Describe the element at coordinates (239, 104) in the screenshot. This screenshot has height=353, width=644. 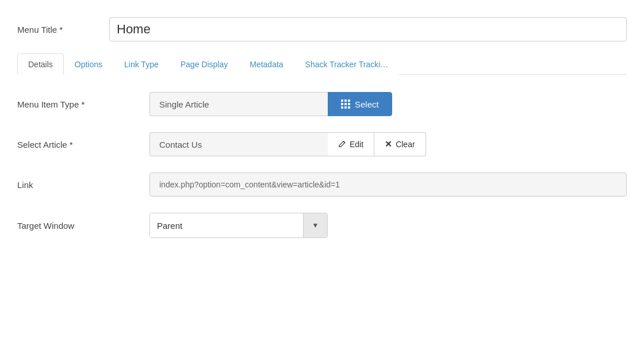
I see `menu-item-type-display: Single Article` at that location.